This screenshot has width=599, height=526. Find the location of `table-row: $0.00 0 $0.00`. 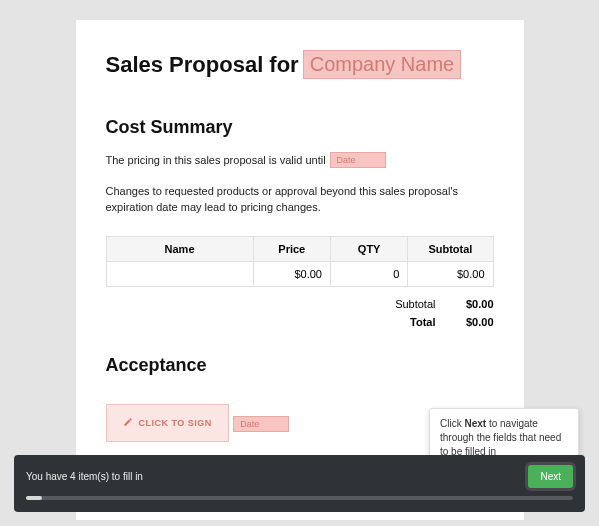

table-row: $0.00 0 $0.00 is located at coordinates (300, 274).